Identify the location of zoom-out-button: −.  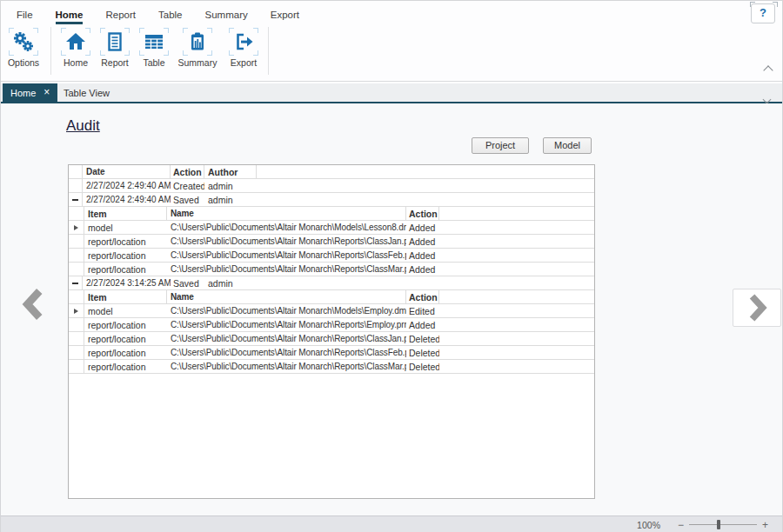
(680, 525).